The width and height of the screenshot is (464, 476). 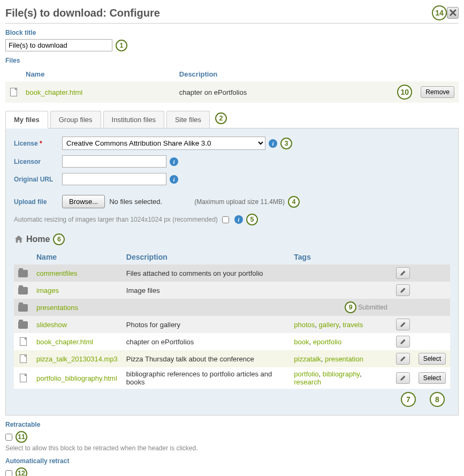 I want to click on no-files-selected-text: No files selected., so click(x=136, y=201).